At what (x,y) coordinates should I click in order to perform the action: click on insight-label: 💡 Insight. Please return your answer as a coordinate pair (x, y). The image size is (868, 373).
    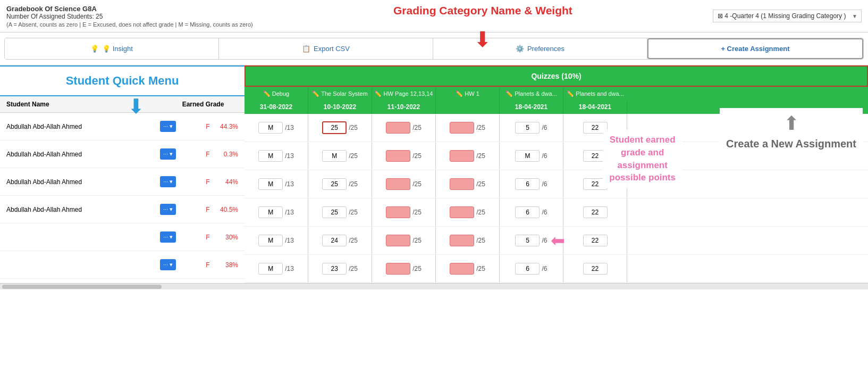
    Looking at the image, I should click on (117, 49).